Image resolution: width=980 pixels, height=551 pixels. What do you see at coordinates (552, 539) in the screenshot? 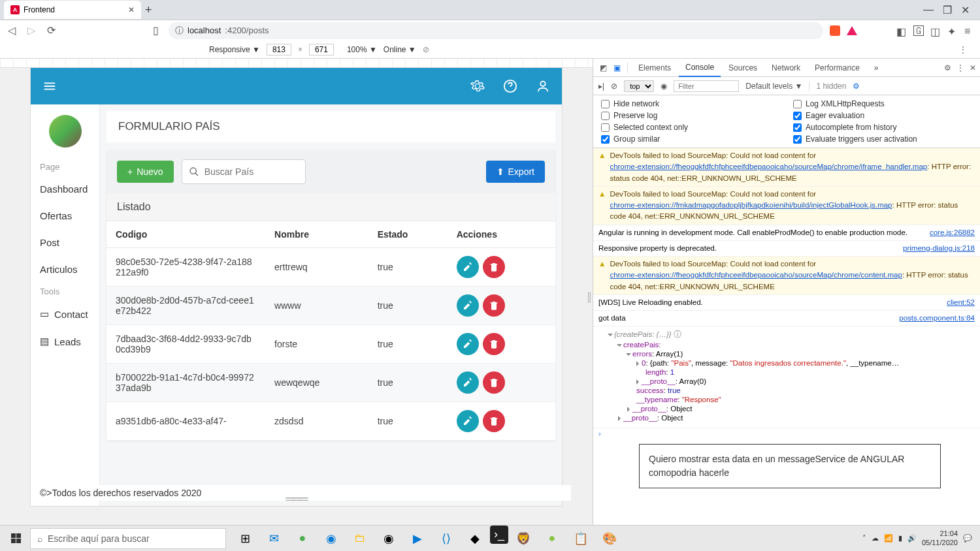
I see `app-icon-4: ●` at bounding box center [552, 539].